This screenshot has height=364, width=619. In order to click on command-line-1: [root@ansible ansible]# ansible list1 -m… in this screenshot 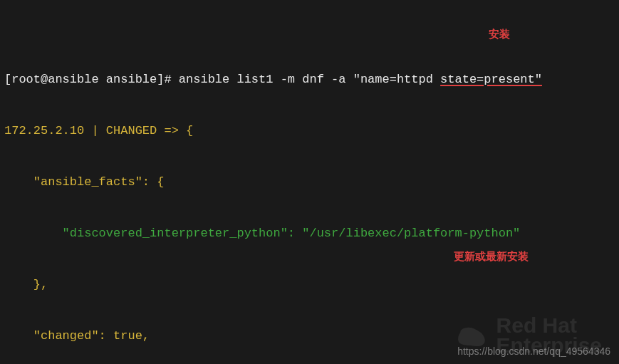, I will do `click(309, 80)`.